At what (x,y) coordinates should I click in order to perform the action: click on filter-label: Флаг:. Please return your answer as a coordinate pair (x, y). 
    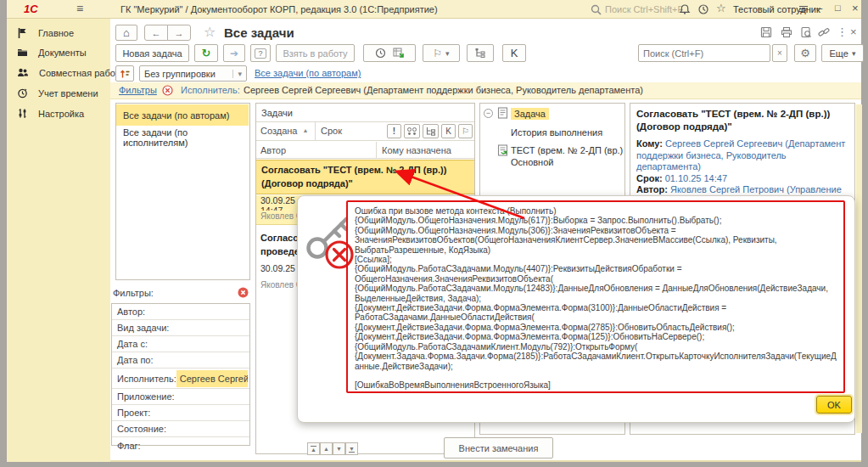
    Looking at the image, I should click on (129, 446).